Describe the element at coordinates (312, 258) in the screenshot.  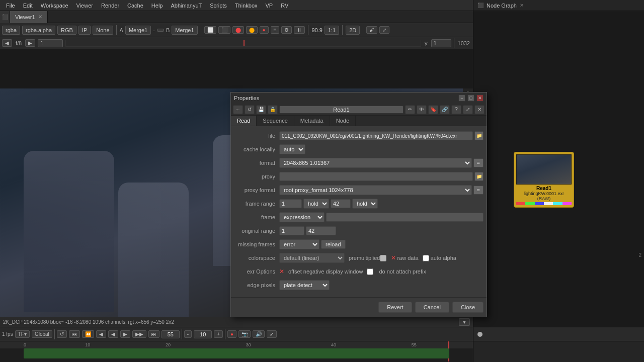
I see `colorspace-select: default (linear)` at that location.